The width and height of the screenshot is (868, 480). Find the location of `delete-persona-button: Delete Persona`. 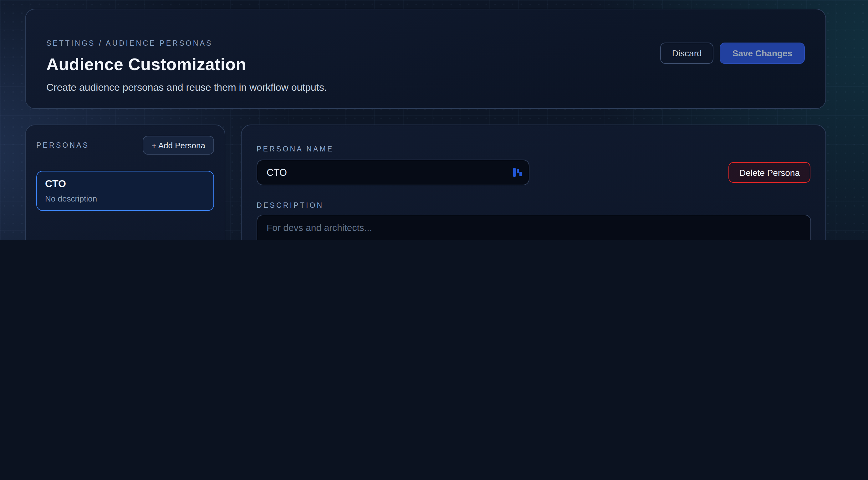

delete-persona-button: Delete Persona is located at coordinates (770, 172).